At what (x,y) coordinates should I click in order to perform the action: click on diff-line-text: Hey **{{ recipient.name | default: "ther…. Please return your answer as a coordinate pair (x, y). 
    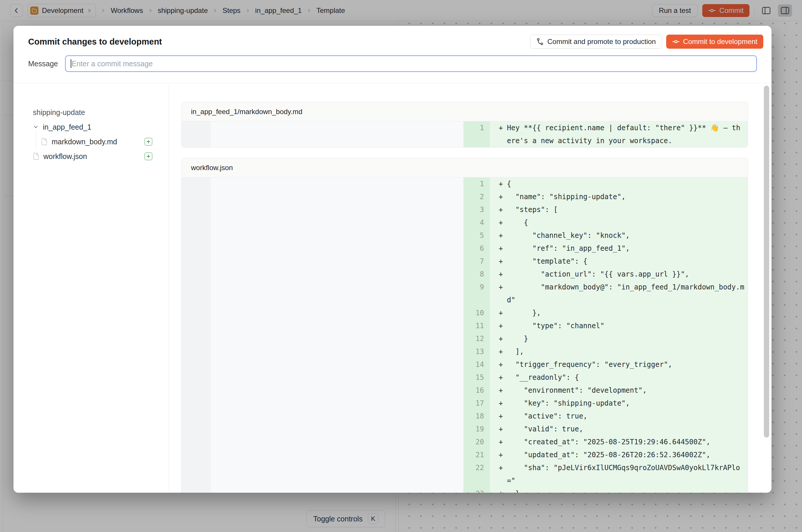
    Looking at the image, I should click on (626, 134).